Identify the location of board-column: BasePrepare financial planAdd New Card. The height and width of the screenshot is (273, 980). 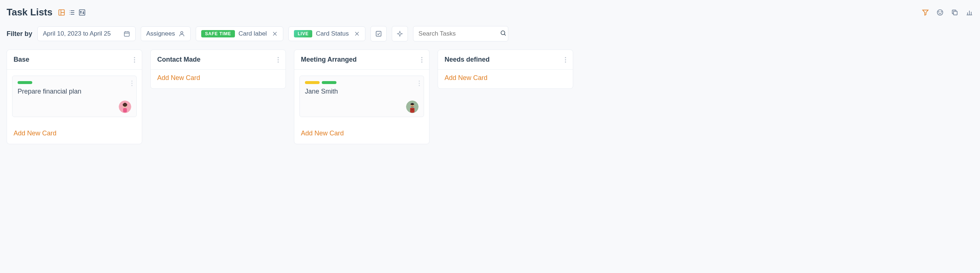
(75, 97).